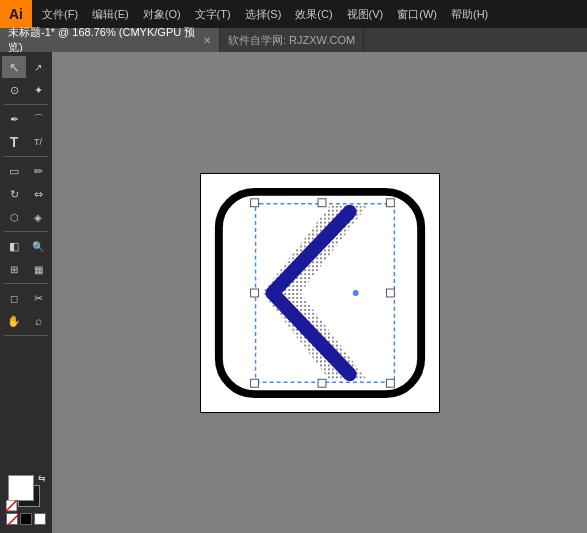  Describe the element at coordinates (162, 14) in the screenshot. I see `menu-object: 对象(O)` at that location.